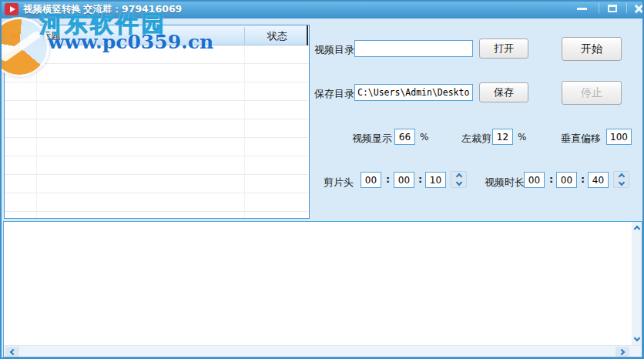  I want to click on maximize-icon, so click(612, 8).